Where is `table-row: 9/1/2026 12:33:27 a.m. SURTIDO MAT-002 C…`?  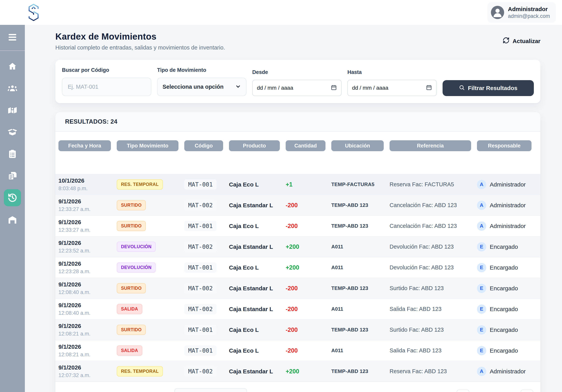 table-row: 9/1/2026 12:33:27 a.m. SURTIDO MAT-002 C… is located at coordinates (298, 205).